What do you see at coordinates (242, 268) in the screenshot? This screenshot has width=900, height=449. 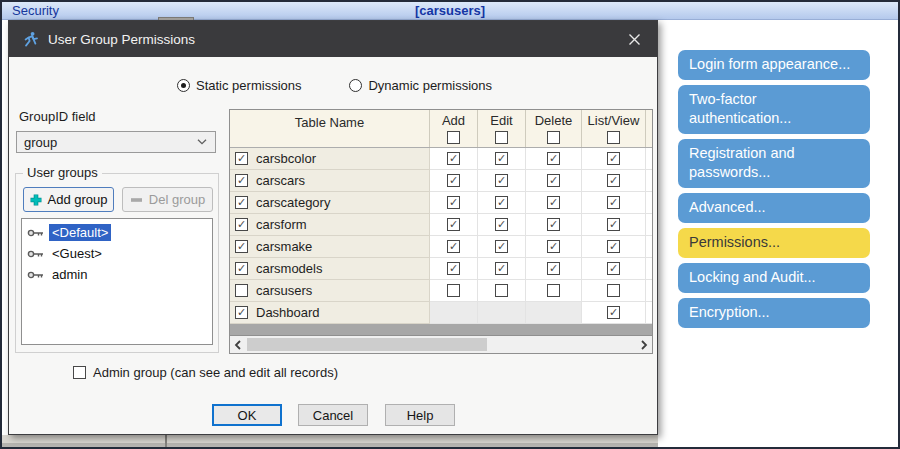 I see `row-checkbox-carsmodels: ✓` at bounding box center [242, 268].